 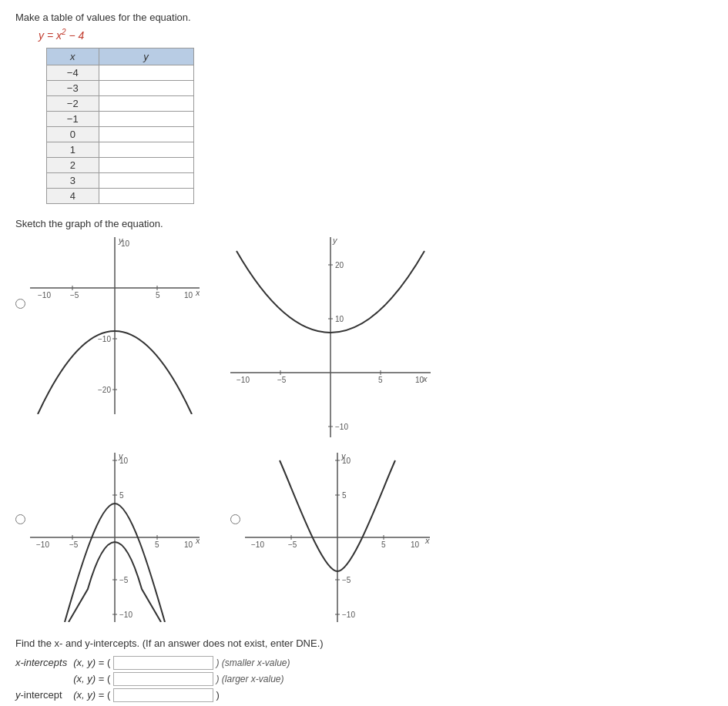 I want to click on y-intercept-prefix: (x, y) = (, so click(x=92, y=694).